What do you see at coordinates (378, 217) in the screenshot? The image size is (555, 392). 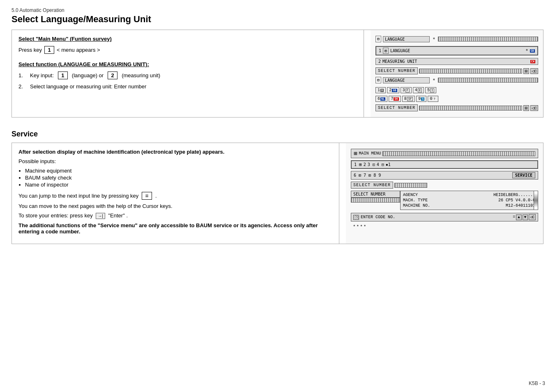 I see `enter-code-label: ENTER CODE NO.` at bounding box center [378, 217].